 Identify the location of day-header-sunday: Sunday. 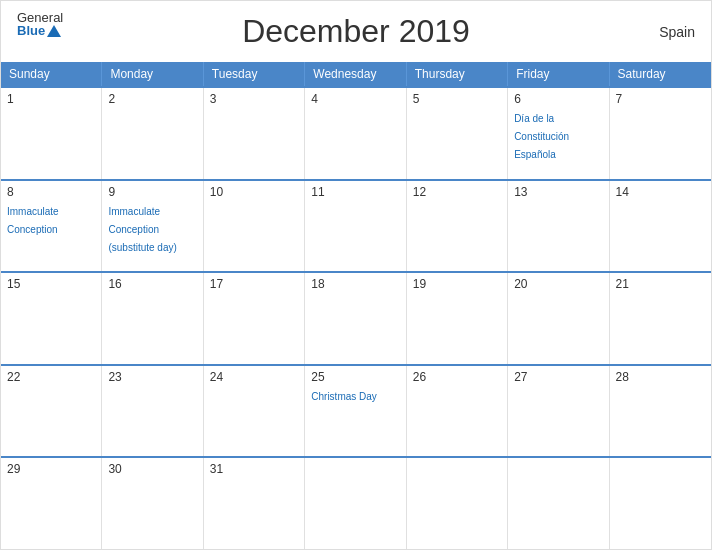
(52, 74).